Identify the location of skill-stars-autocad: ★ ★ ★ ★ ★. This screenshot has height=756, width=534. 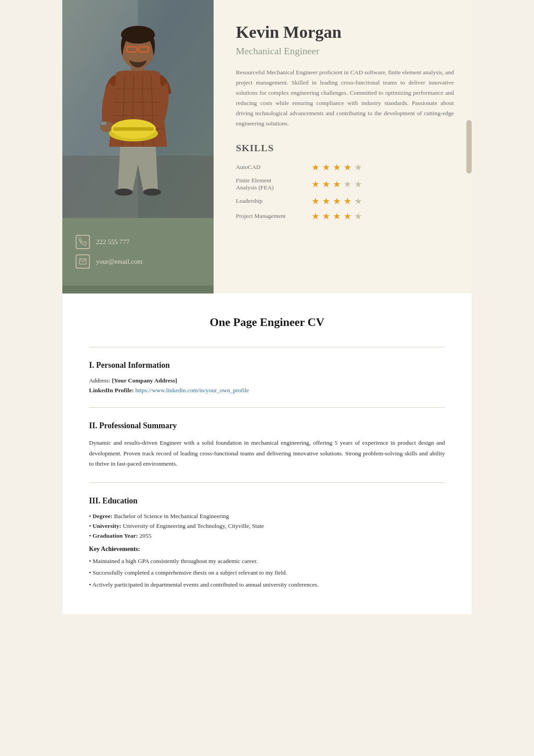
(337, 167).